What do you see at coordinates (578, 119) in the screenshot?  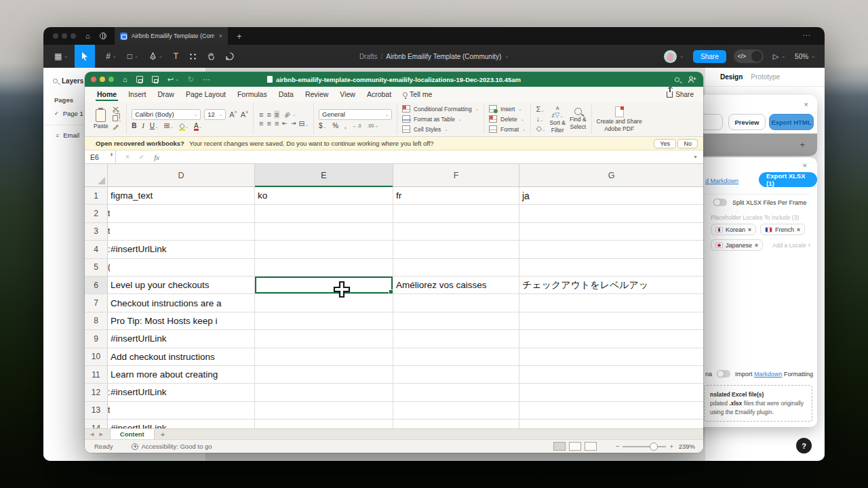 I see `find-select-button: Find & Select` at bounding box center [578, 119].